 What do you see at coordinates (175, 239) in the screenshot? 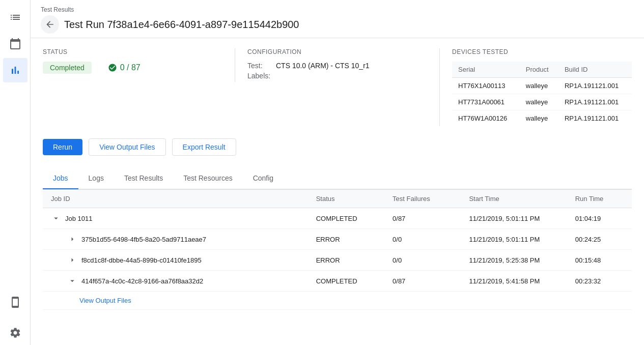
I see `job-child-id-cell: 375b1d55-6498-4fb5-8a20-5ad9711aeae7` at bounding box center [175, 239].